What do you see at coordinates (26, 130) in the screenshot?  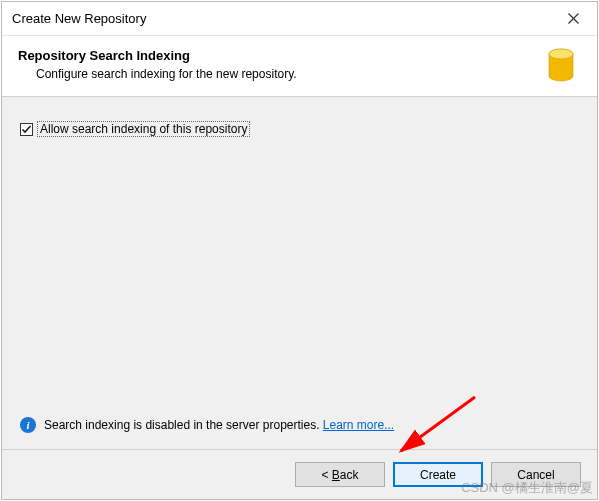 I see `allow-search-indexing-checkbox` at bounding box center [26, 130].